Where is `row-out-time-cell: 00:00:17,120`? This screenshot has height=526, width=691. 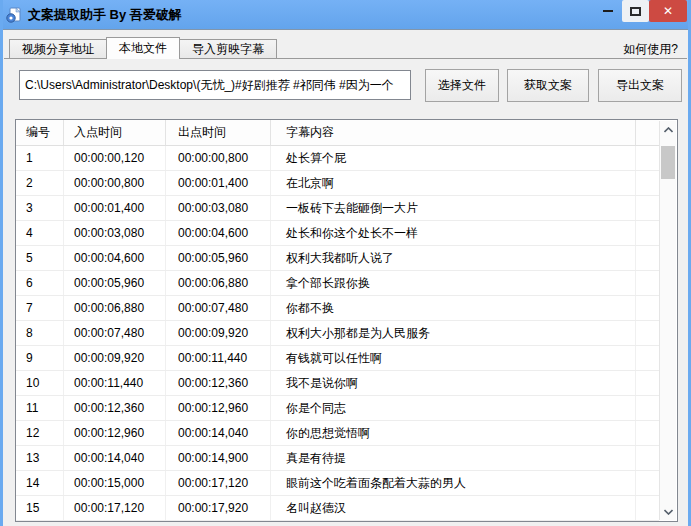
row-out-time-cell: 00:00:17,120 is located at coordinates (218, 483).